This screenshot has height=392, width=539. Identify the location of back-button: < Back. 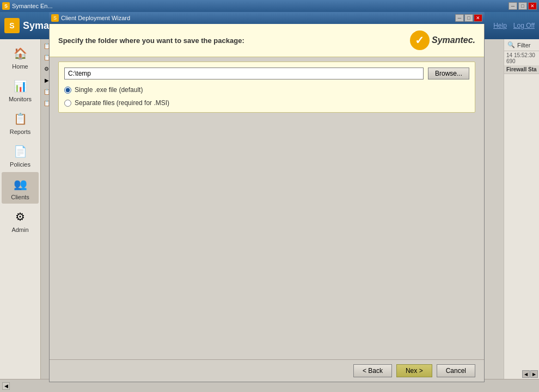
(372, 371).